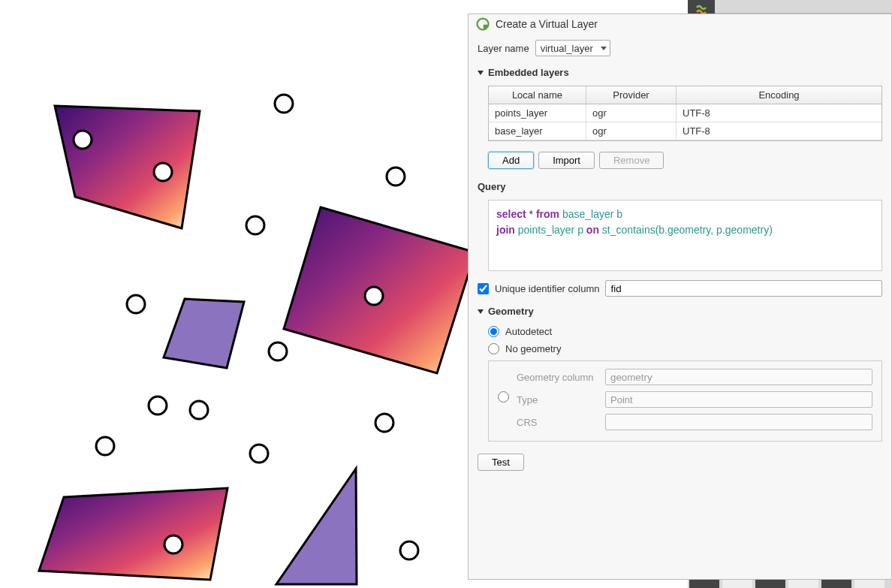 Image resolution: width=892 pixels, height=588 pixels. I want to click on table-row: base_layer ogr UTF-8, so click(685, 131).